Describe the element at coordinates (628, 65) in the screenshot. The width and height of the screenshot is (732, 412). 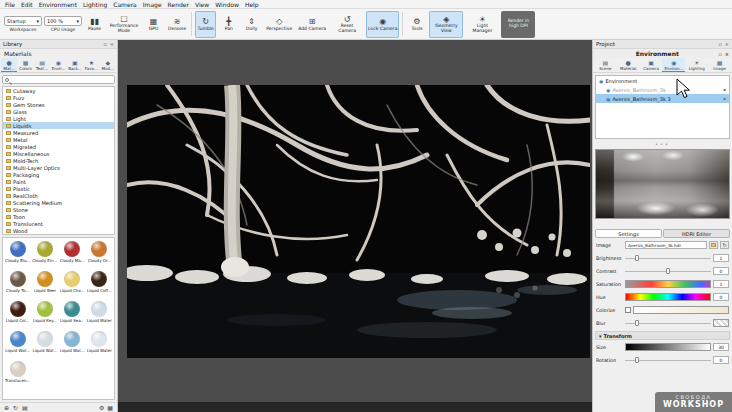
I see `tab-material: ● Material` at that location.